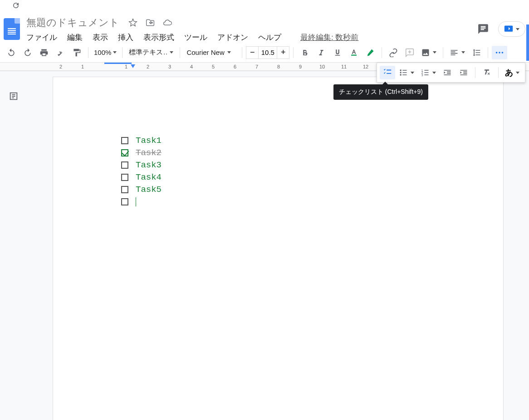 The width and height of the screenshot is (529, 420). I want to click on clear-formatting-button, so click(487, 73).